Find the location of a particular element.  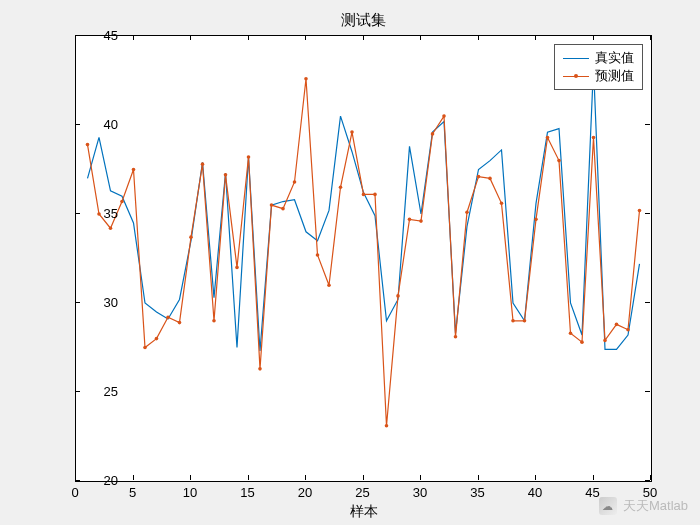

y-tick-label: 40 is located at coordinates (111, 124).